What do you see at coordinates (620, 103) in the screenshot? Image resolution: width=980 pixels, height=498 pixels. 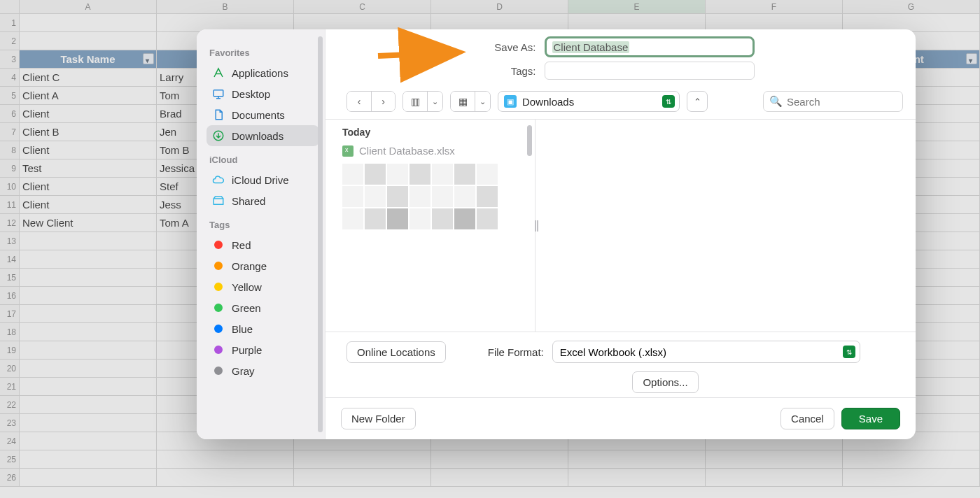 I see `browser-toolbar: ‹ › ▥ ⌄ ▦ ⌄ ▣ Downloads ⇅ ⌃ 🔍` at bounding box center [620, 103].